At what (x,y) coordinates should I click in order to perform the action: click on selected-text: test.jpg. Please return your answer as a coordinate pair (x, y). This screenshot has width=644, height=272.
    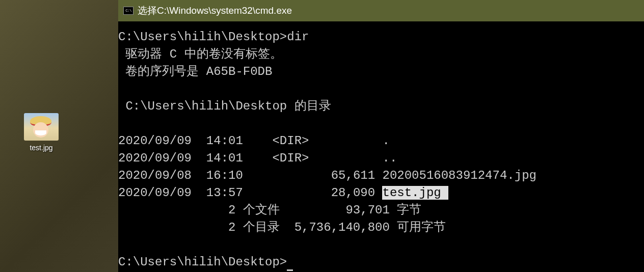
    Looking at the image, I should click on (415, 193).